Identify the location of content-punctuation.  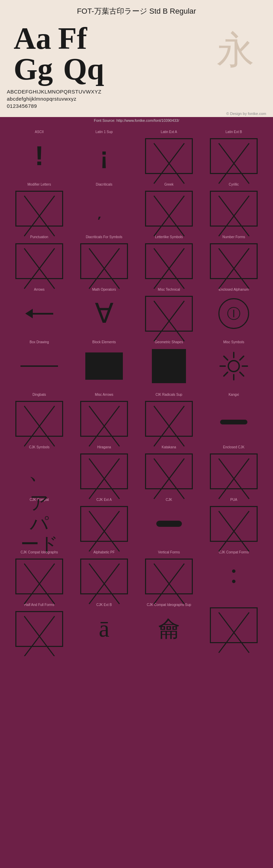
(40, 261).